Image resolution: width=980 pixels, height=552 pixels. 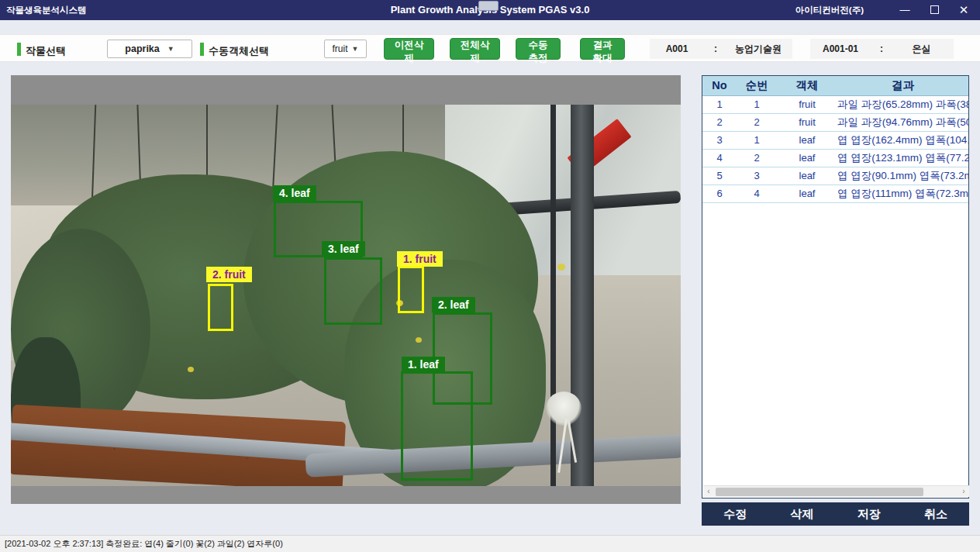 What do you see at coordinates (735, 514) in the screenshot?
I see `edit-button: 수정` at bounding box center [735, 514].